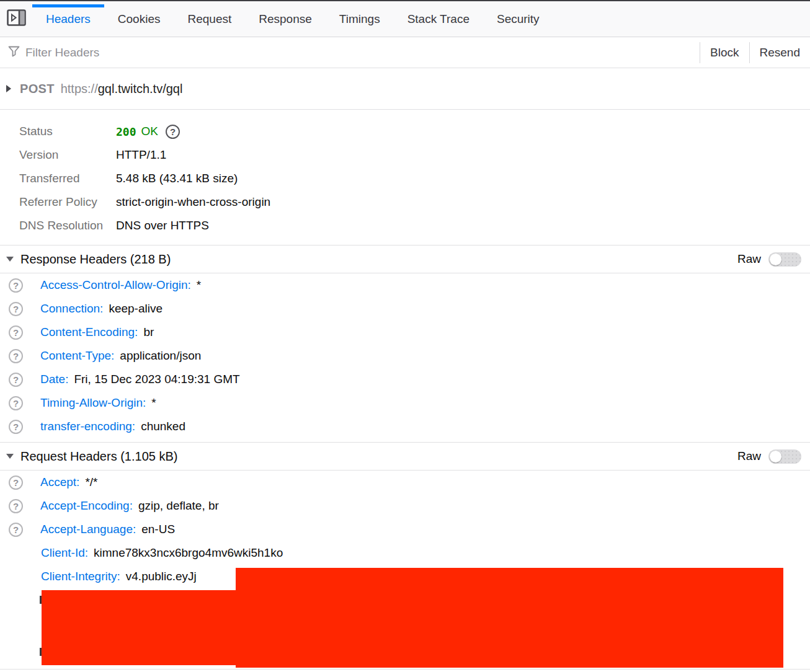  What do you see at coordinates (160, 356) in the screenshot?
I see `header-value: application/json` at bounding box center [160, 356].